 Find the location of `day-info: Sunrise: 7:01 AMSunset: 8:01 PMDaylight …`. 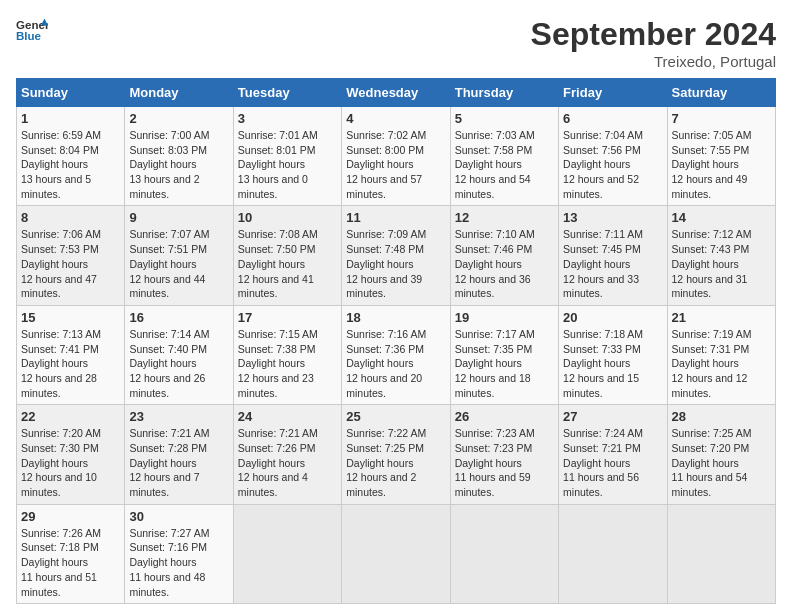

day-info: Sunrise: 7:01 AMSunset: 8:01 PMDaylight … is located at coordinates (278, 164).